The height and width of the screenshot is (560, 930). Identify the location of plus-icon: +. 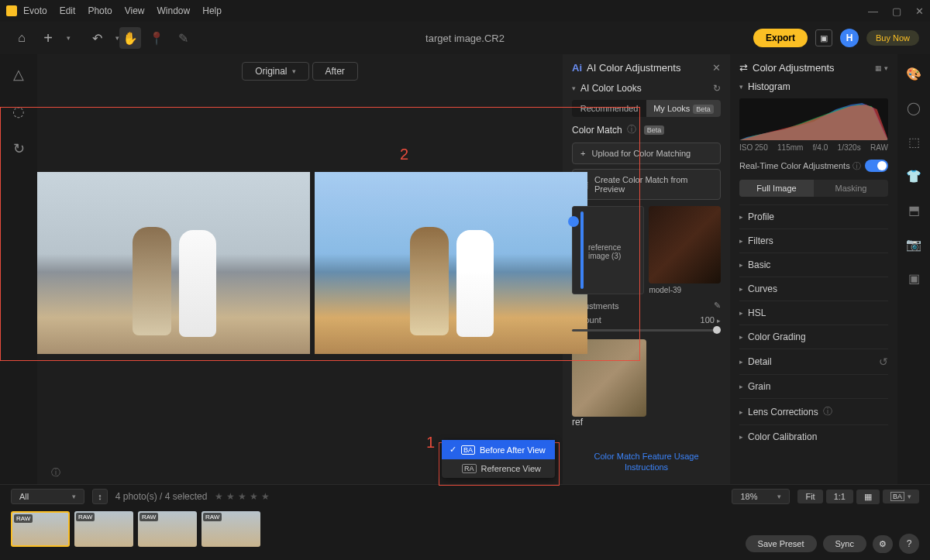
(583, 153).